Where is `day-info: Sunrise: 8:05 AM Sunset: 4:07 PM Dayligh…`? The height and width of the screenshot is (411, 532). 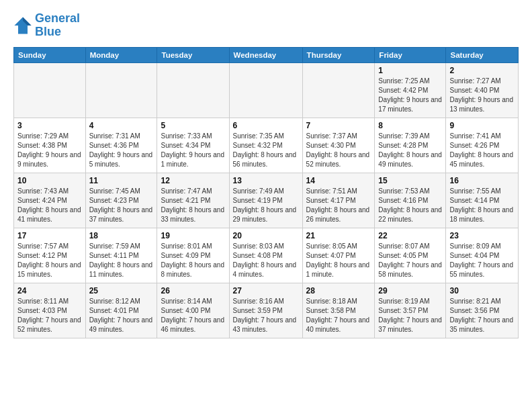
day-info: Sunrise: 8:05 AM Sunset: 4:07 PM Dayligh… is located at coordinates (339, 261).